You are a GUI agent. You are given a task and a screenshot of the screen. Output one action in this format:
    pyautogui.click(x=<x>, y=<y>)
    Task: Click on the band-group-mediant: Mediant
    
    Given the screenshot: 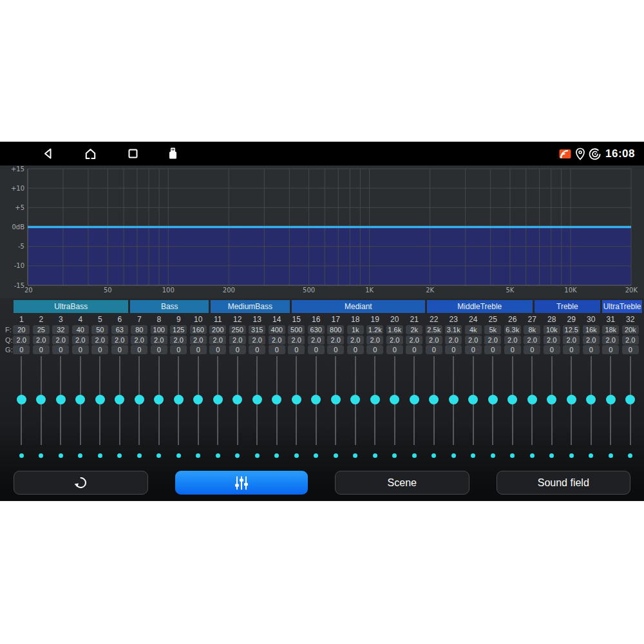 What is the action you would take?
    pyautogui.click(x=358, y=307)
    